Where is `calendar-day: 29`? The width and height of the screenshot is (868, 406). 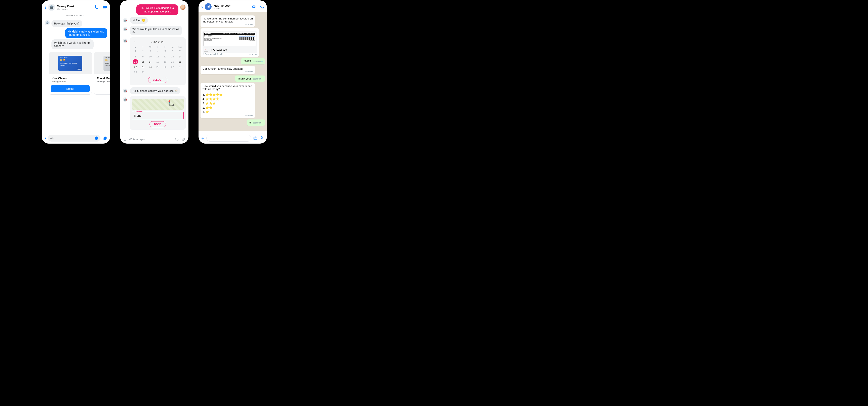 calendar-day: 29 is located at coordinates (135, 72).